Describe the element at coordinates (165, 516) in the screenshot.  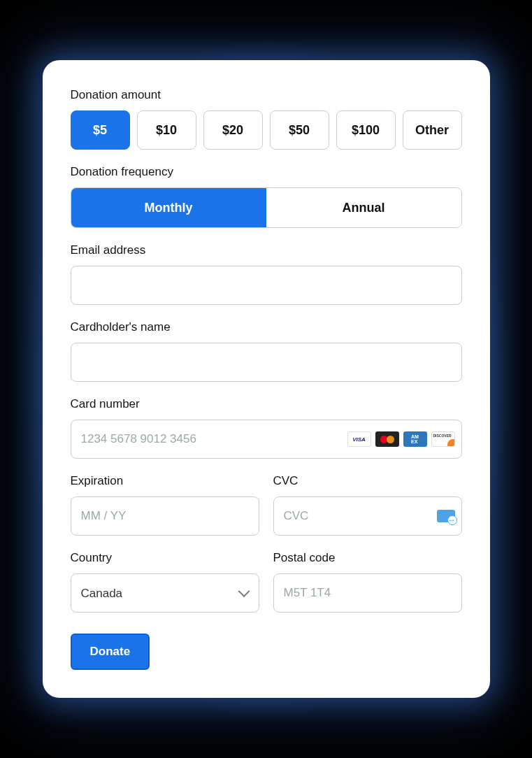
I see `expiration-field` at that location.